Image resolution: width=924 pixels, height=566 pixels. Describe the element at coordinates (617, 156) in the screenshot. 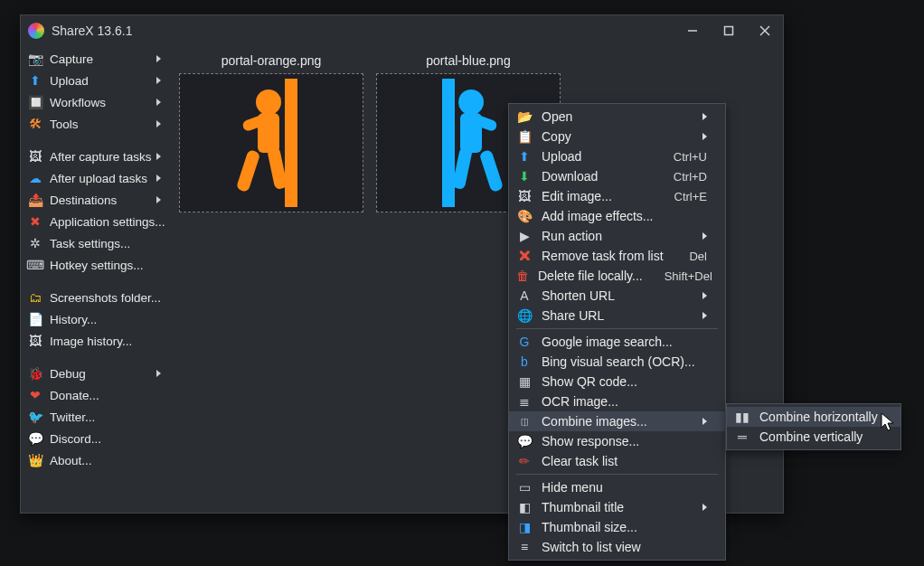

I see `menu-item: ⬆UploadCtrl+U` at that location.